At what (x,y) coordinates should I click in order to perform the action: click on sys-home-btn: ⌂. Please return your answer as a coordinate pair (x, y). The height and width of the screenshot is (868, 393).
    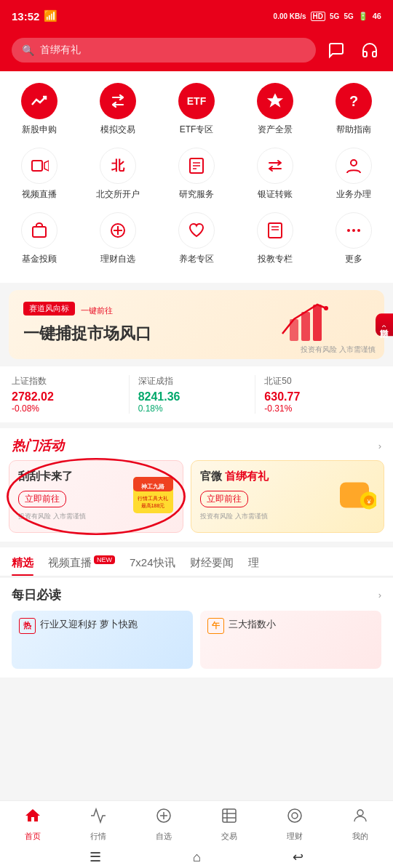
    Looking at the image, I should click on (196, 858).